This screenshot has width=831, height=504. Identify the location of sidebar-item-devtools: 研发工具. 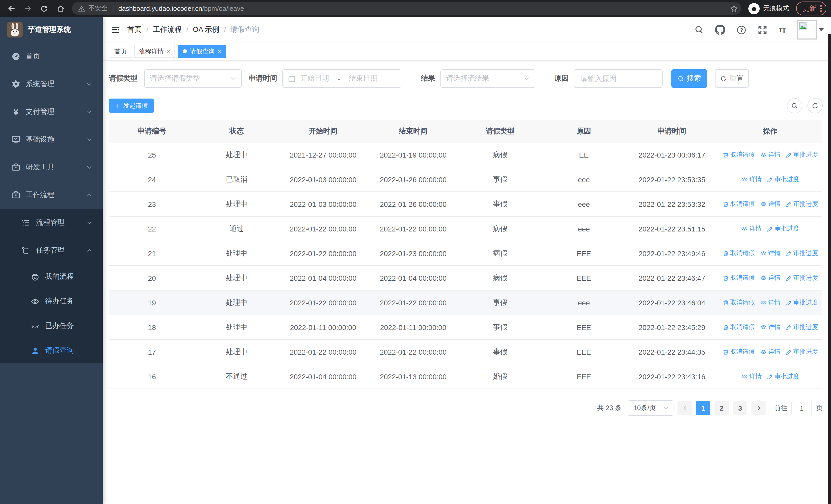
(51, 167).